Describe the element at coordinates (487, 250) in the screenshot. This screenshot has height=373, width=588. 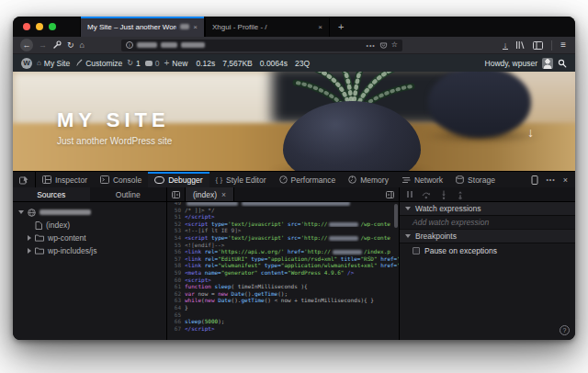
I see `pause-on-exceptions-row: Pause on exceptions` at that location.